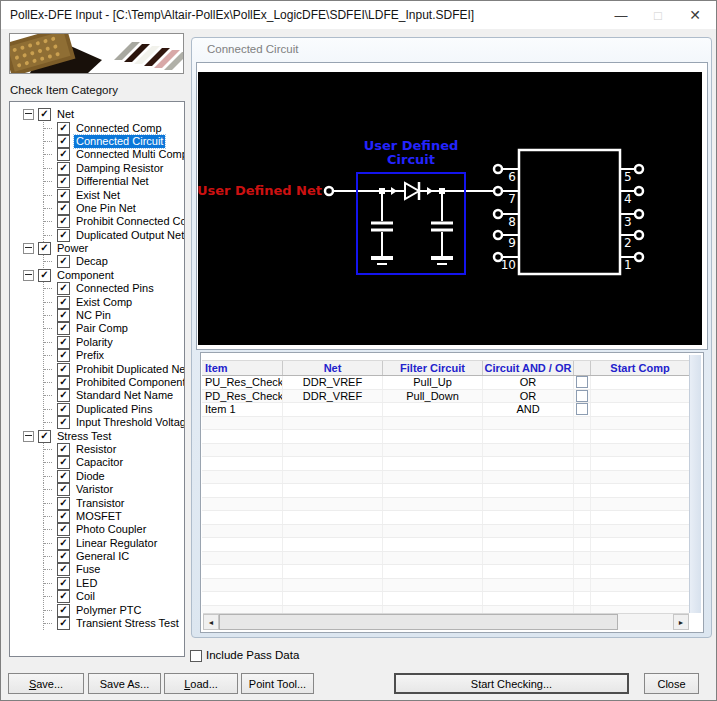  Describe the element at coordinates (97, 142) in the screenshot. I see `tree-item-row: ✓Connected Circuit` at that location.